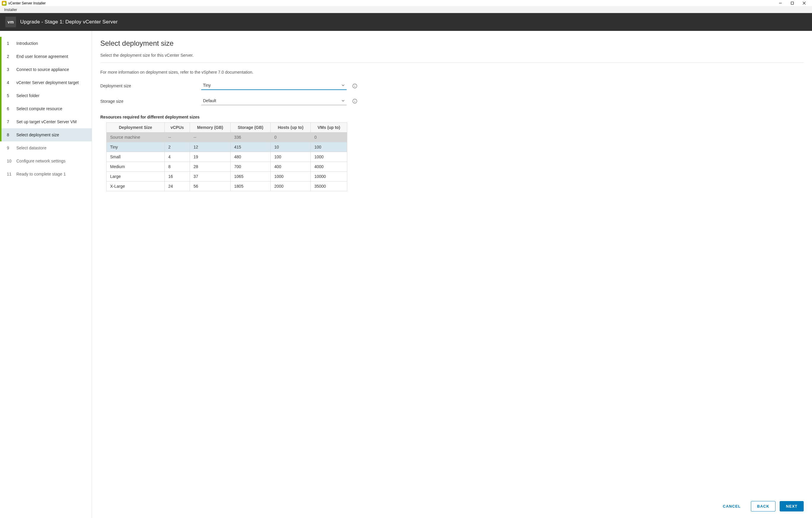 Image resolution: width=812 pixels, height=518 pixels. Describe the element at coordinates (46, 82) in the screenshot. I see `wizard-step-4: 4vCenter Server deployment target` at that location.